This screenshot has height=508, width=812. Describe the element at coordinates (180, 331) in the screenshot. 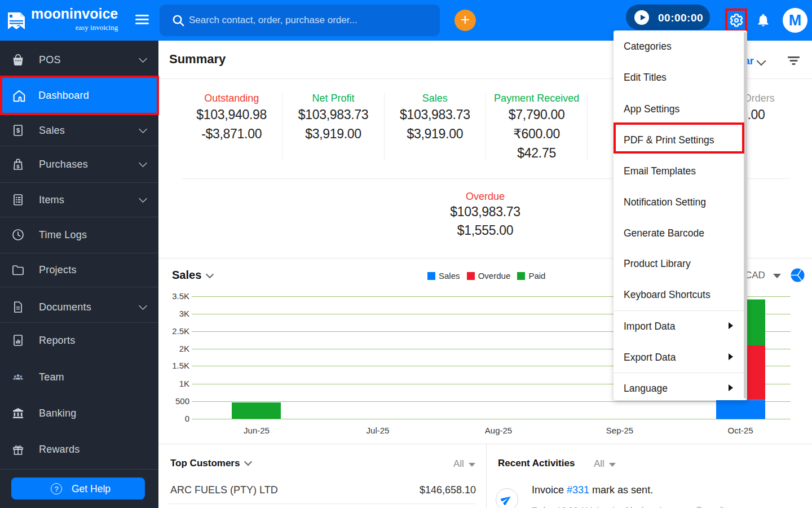

I see `svg-text: 2.5K` at that location.